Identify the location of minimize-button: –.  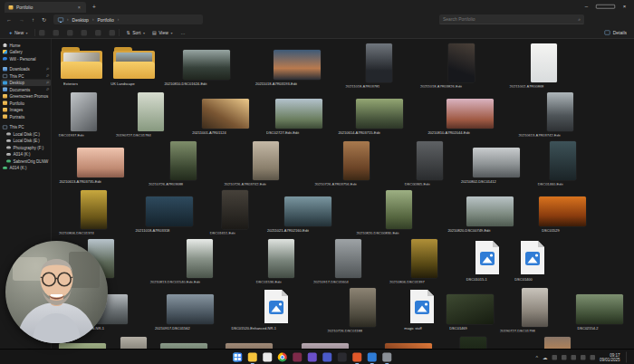
(587, 6).